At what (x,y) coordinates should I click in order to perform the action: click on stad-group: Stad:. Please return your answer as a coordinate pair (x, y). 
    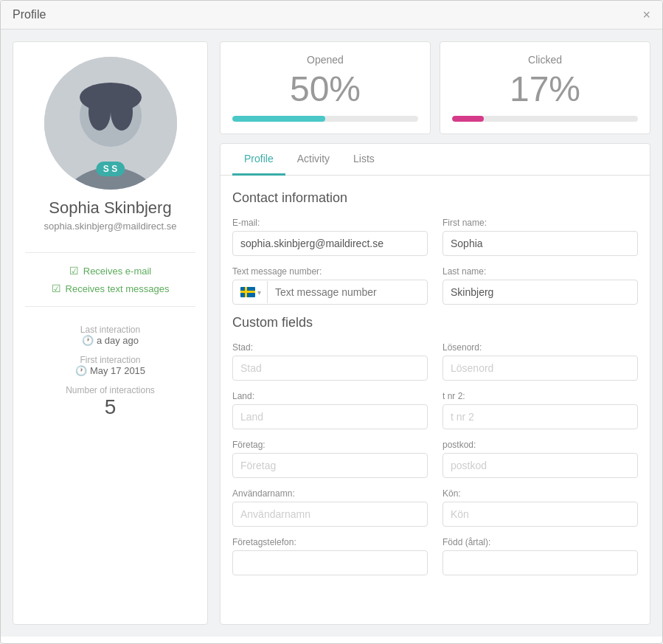
    Looking at the image, I should click on (330, 361).